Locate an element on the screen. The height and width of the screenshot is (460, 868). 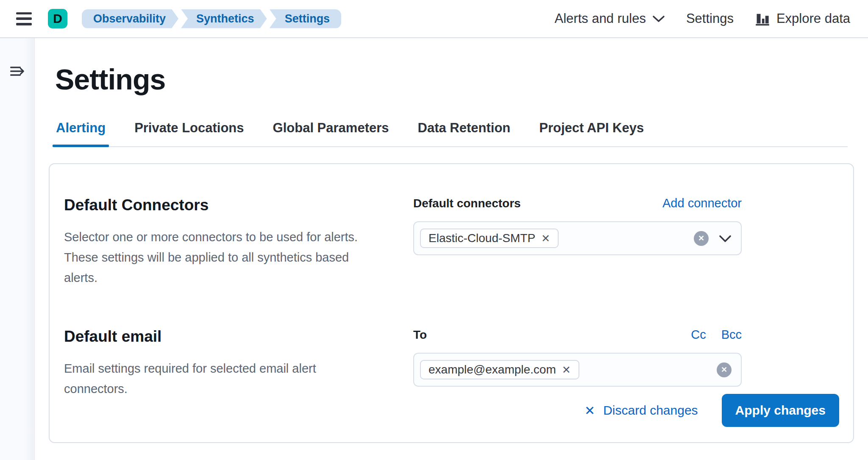
default-connectors-field-label: Default connectors is located at coordinates (467, 204).